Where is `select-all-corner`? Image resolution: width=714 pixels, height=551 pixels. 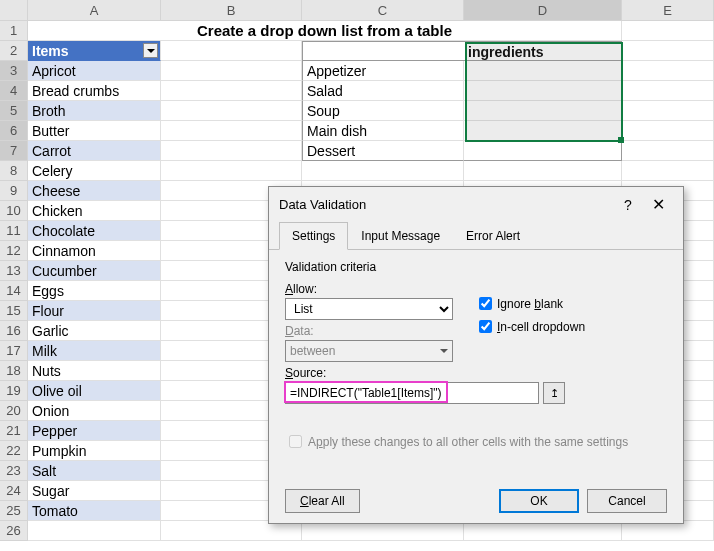 select-all-corner is located at coordinates (14, 10).